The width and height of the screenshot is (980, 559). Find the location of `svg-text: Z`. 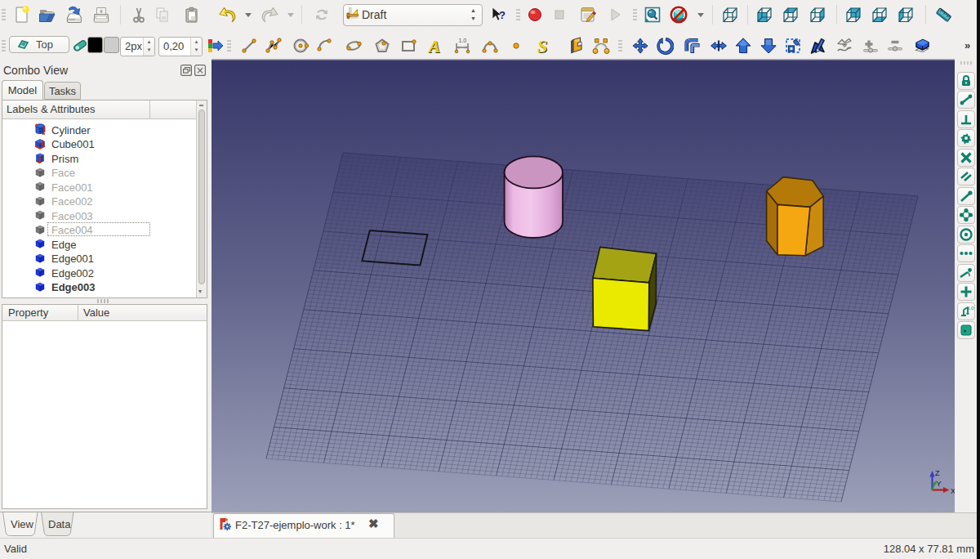

svg-text: Z is located at coordinates (938, 473).